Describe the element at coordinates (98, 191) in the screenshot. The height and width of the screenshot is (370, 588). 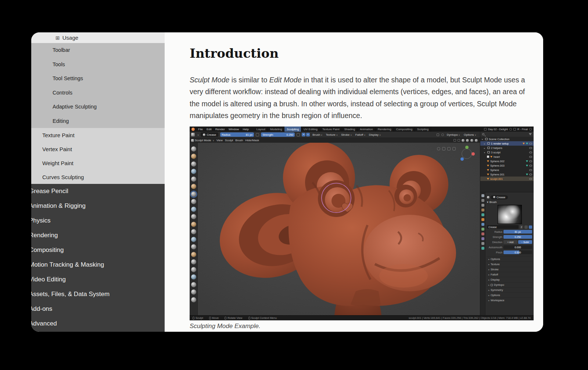
I see `sidebar-item-grease-pencil: Grease Pencil` at that location.